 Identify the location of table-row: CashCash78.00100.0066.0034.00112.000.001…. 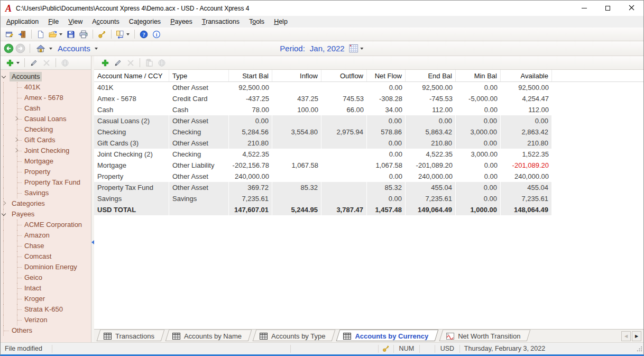
(369, 110).